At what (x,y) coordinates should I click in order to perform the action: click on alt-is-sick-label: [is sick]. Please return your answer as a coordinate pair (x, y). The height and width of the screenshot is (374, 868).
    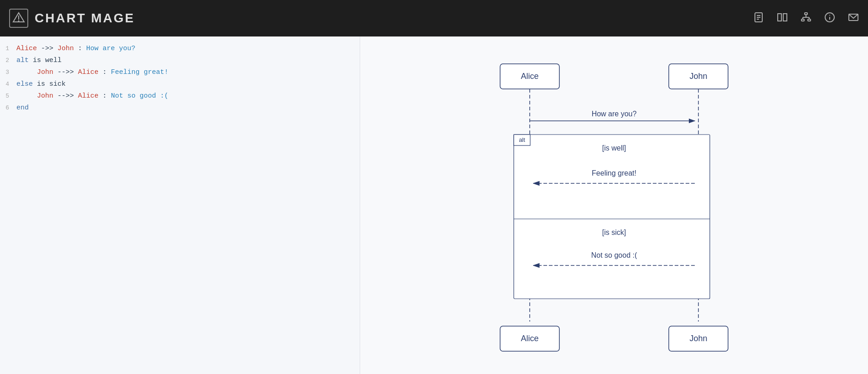
    Looking at the image, I should click on (614, 233).